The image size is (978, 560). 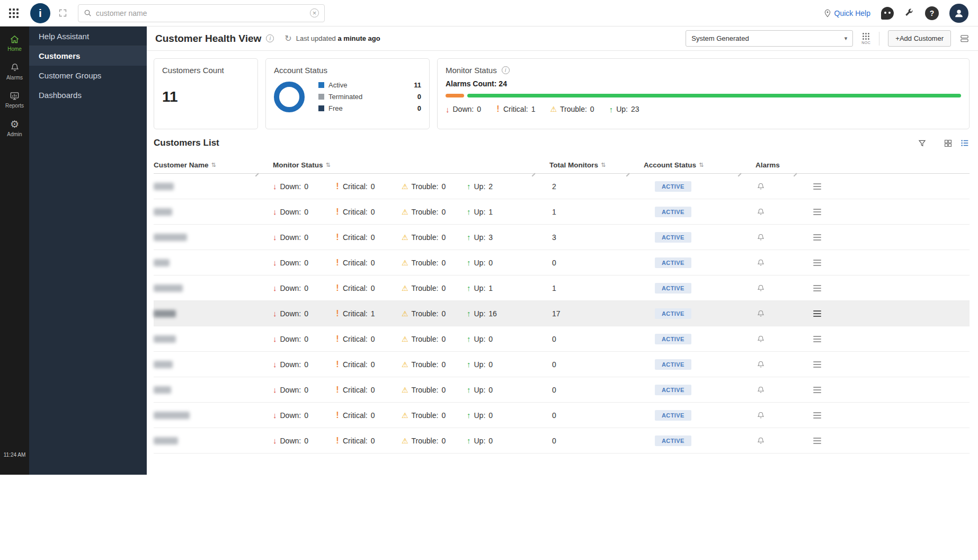 What do you see at coordinates (370, 108) in the screenshot?
I see `legend-item: Free 0` at bounding box center [370, 108].